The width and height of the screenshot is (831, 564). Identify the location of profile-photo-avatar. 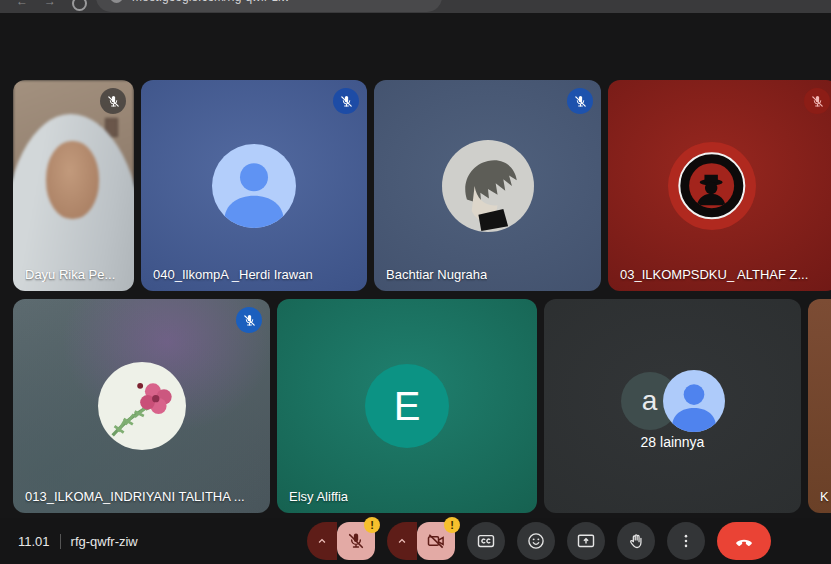
(488, 186).